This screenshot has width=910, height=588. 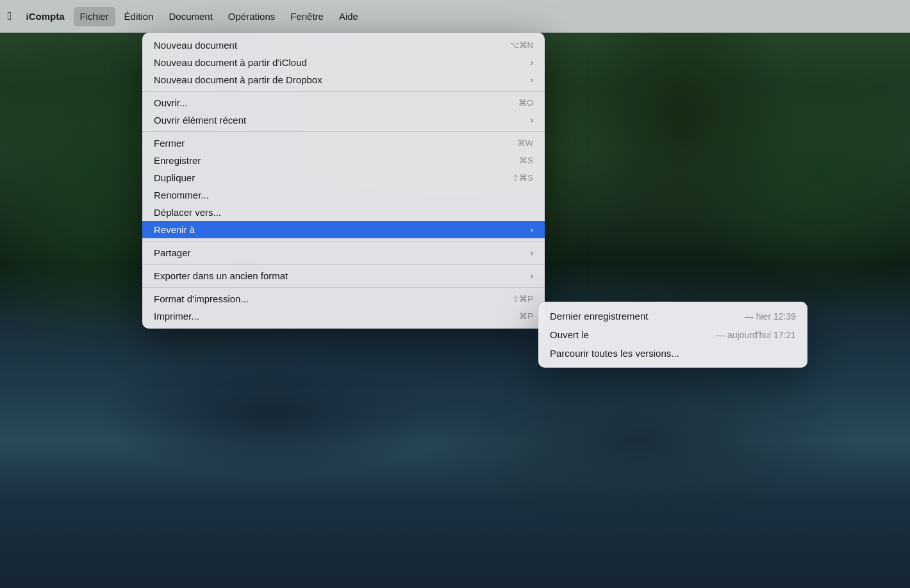 I want to click on menubar-app-name: iCompta, so click(x=46, y=17).